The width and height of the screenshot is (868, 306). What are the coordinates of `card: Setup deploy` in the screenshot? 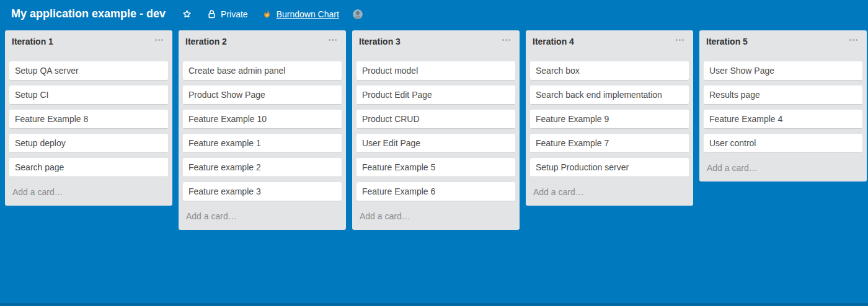 It's located at (89, 144).